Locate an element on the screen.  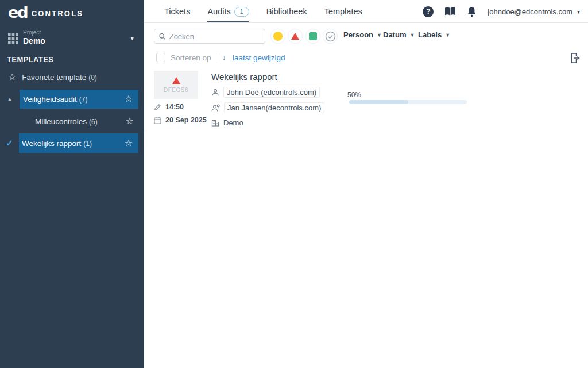
check-circle-icon is located at coordinates (331, 37).